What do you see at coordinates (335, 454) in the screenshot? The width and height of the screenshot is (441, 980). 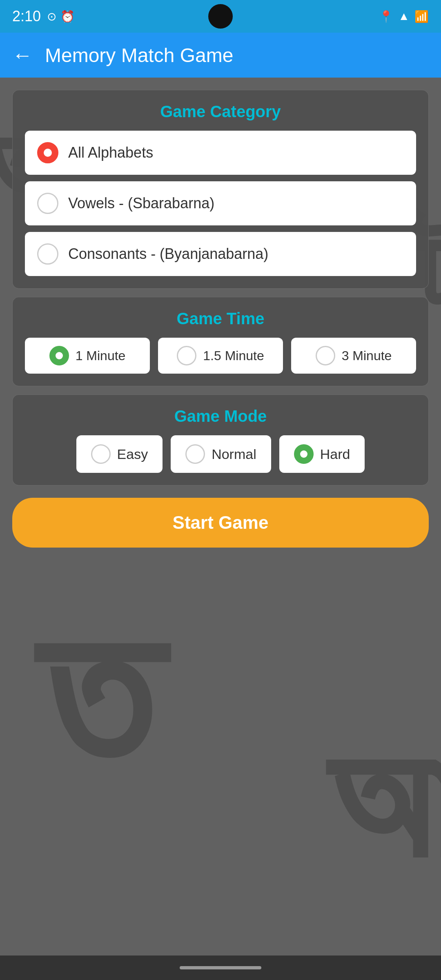 I see `mode-hard-label: Hard` at bounding box center [335, 454].